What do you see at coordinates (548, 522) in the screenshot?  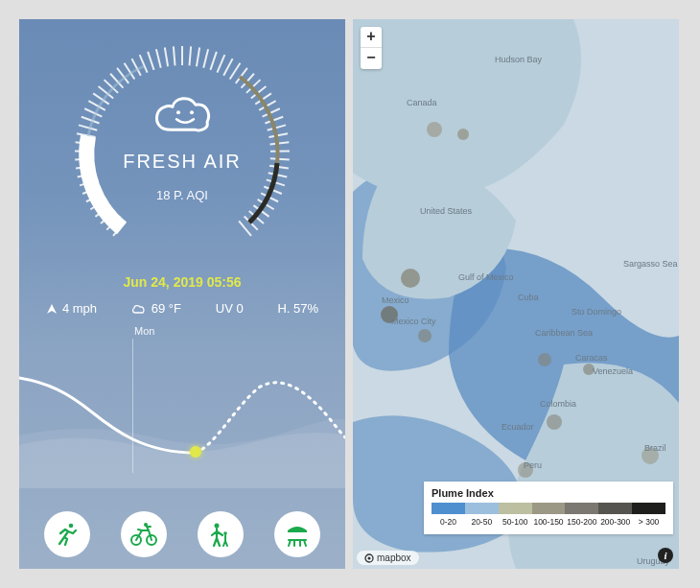 I see `legend-bin-label: 100-150` at bounding box center [548, 522].